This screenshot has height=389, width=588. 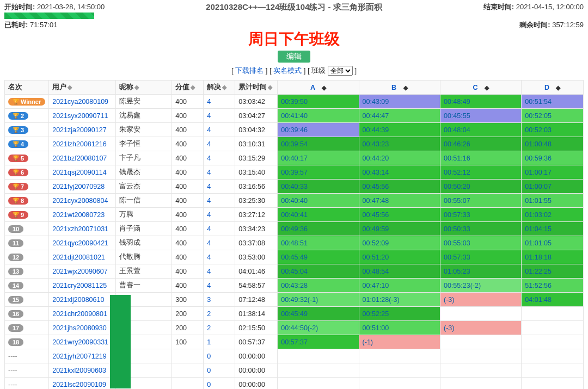 What do you see at coordinates (553, 300) in the screenshot?
I see `problem-cell: 04:01:48` at bounding box center [553, 300].